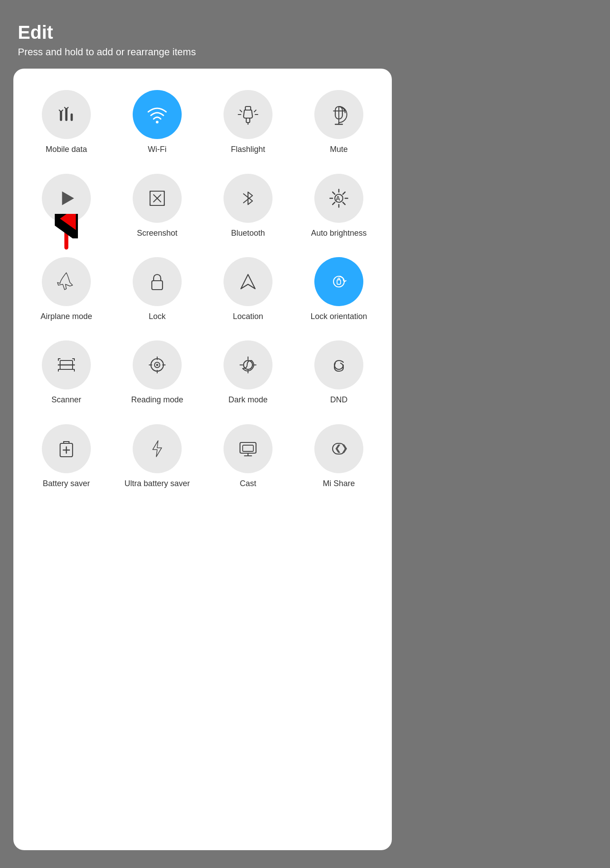  What do you see at coordinates (157, 289) in the screenshot?
I see `tile-lock: Lock` at bounding box center [157, 289].